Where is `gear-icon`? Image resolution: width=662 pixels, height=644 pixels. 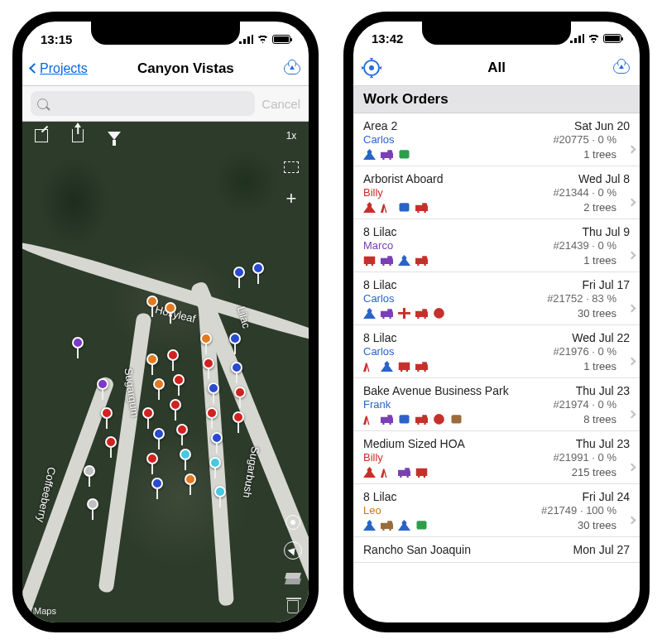
gear-icon is located at coordinates (372, 68).